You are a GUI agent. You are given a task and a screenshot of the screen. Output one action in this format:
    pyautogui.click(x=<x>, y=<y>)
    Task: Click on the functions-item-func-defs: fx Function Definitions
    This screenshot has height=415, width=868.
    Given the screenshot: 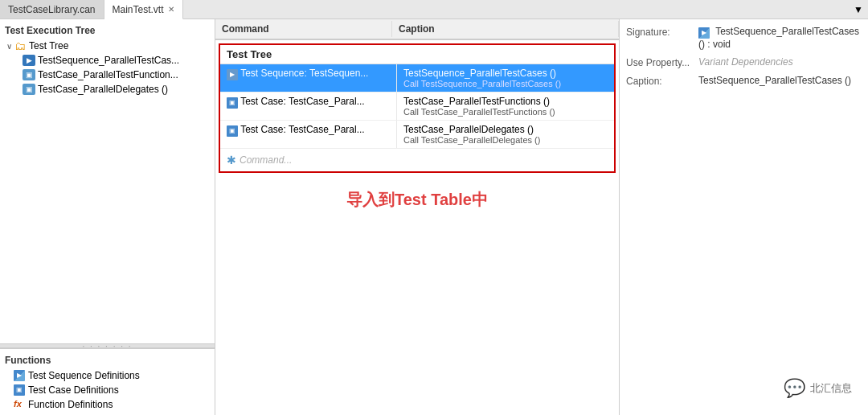 What is the action you would take?
    pyautogui.click(x=108, y=405)
    